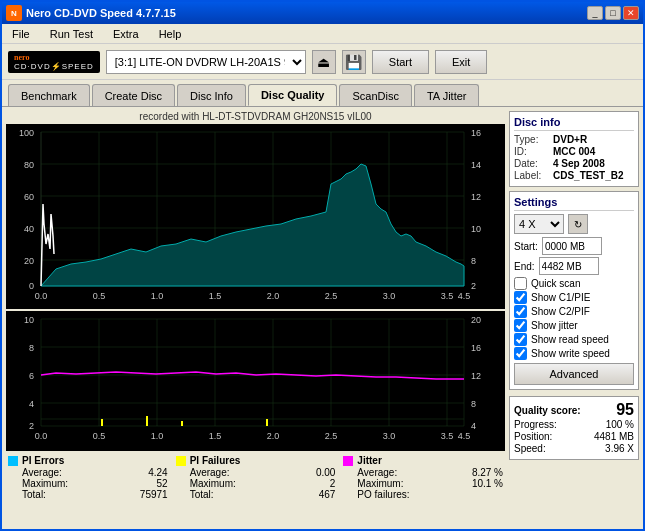  Describe the element at coordinates (29, 320) in the screenshot. I see `svg-text: 10` at that location.